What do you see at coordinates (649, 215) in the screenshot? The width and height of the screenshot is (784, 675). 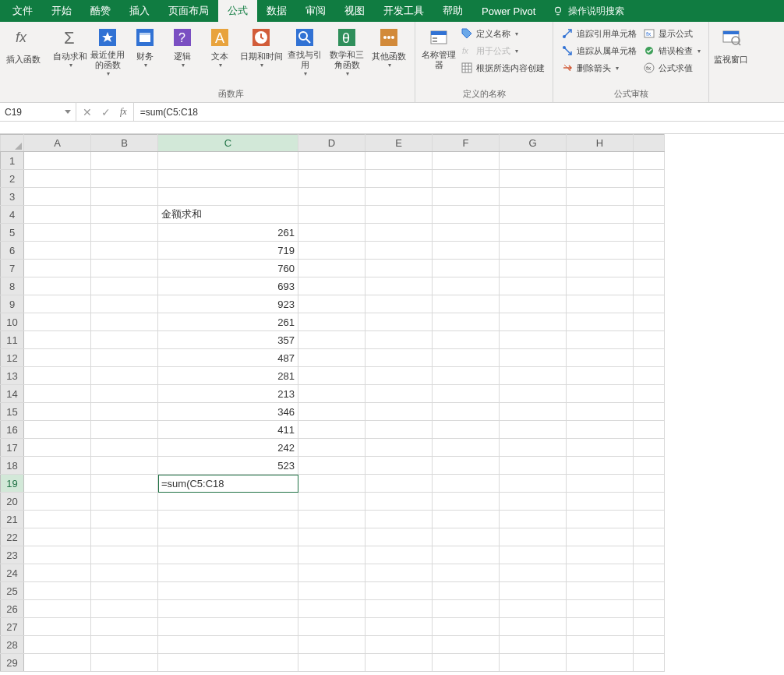 I see `cell-x4` at bounding box center [649, 215].